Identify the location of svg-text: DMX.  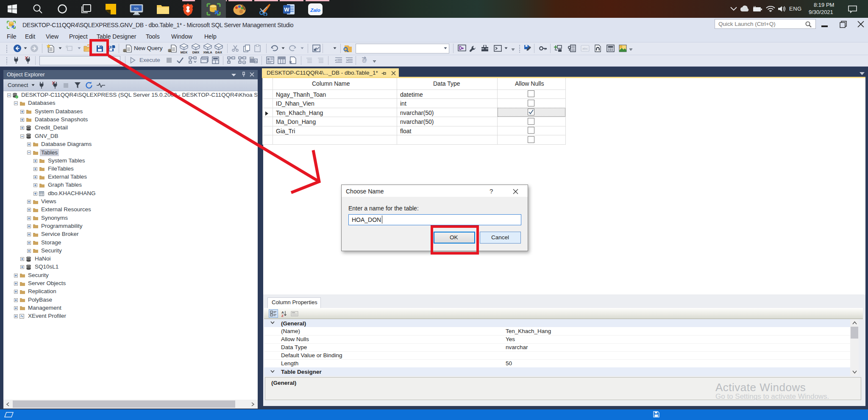
(196, 52).